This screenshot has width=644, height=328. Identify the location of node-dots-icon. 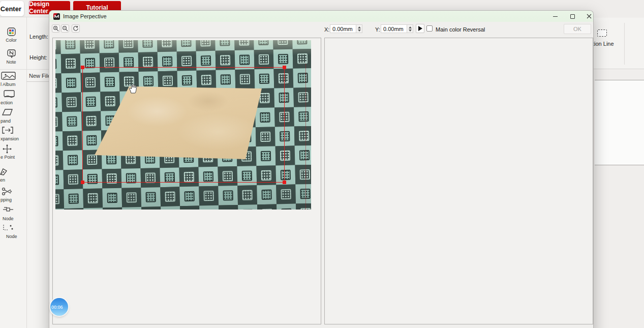
(8, 227).